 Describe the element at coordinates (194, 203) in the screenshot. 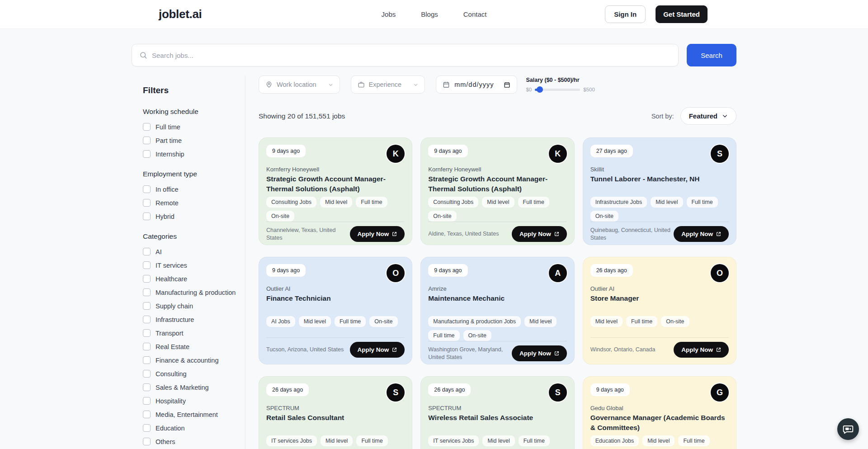

I see `filter-option: Remote` at that location.